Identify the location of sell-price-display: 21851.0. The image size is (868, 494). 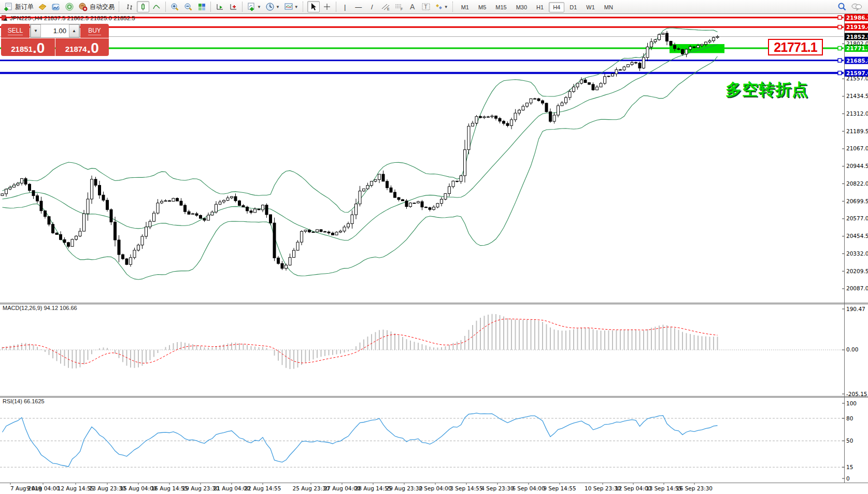
(28, 47).